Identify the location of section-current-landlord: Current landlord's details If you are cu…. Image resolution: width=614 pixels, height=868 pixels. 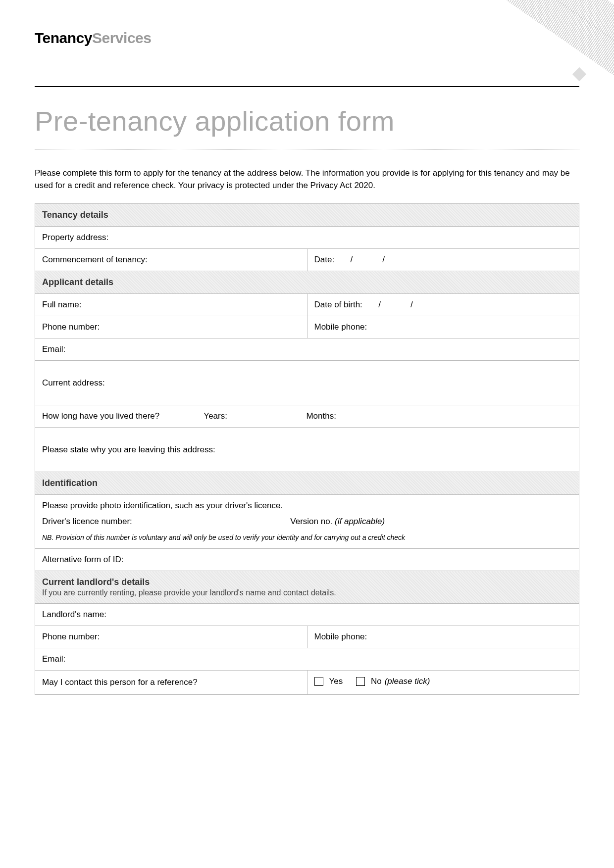
(307, 587).